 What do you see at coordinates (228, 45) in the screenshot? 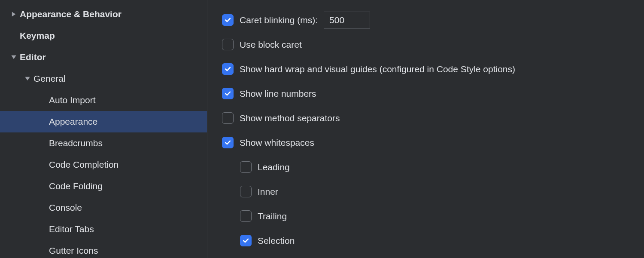
I see `use-block-caret-checkbox` at bounding box center [228, 45].